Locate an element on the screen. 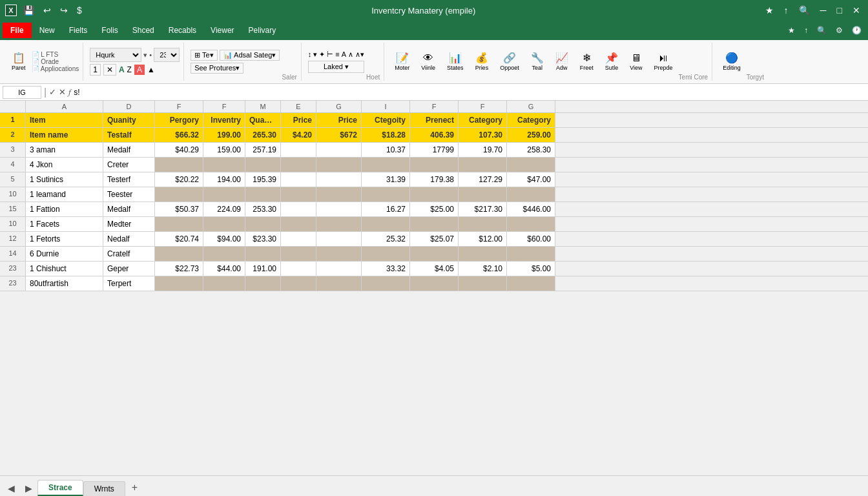 This screenshot has height=496, width=868. cell-r15-d: Medalf is located at coordinates (129, 209).